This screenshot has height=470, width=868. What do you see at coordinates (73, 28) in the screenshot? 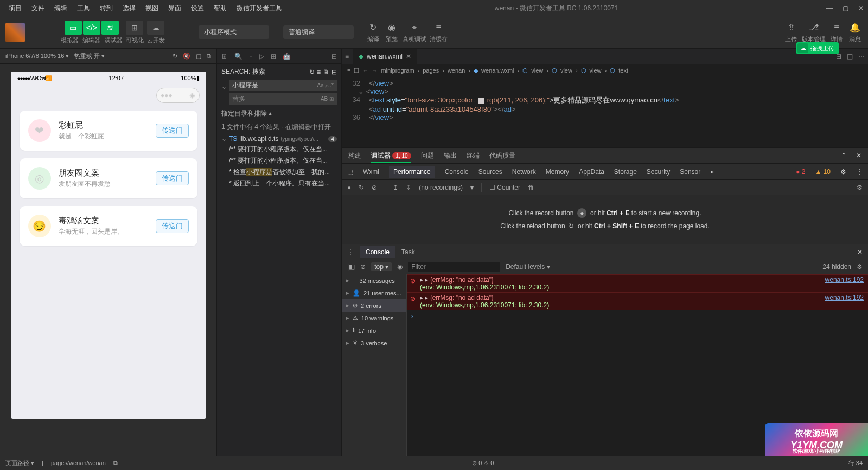
I see `simulator-button: ▭` at bounding box center [73, 28].